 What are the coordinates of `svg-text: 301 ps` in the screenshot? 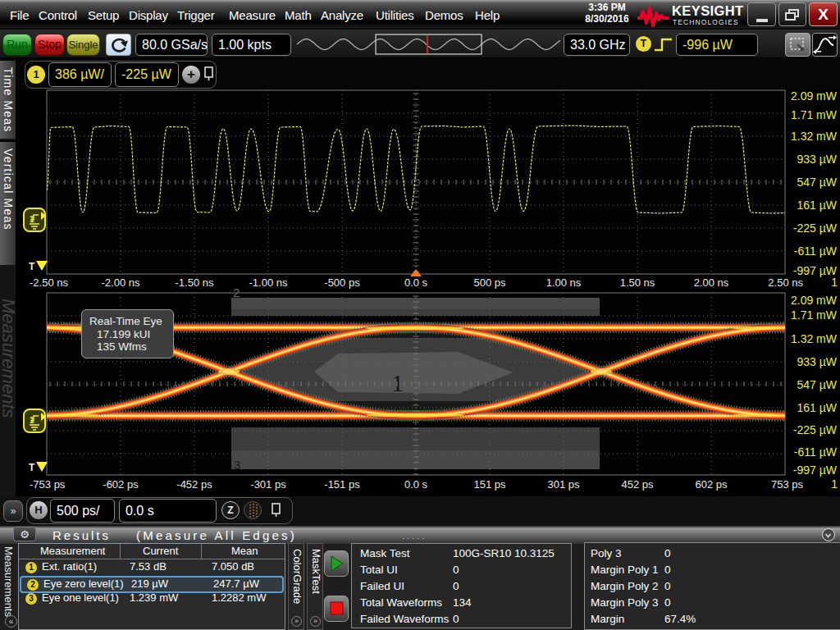 It's located at (564, 484).